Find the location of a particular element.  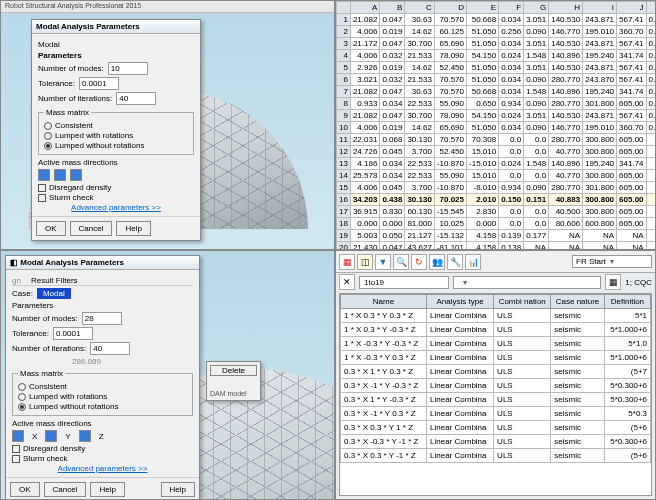

titlebar: Robot Structural Analysis Professional 2… is located at coordinates (168, 7).